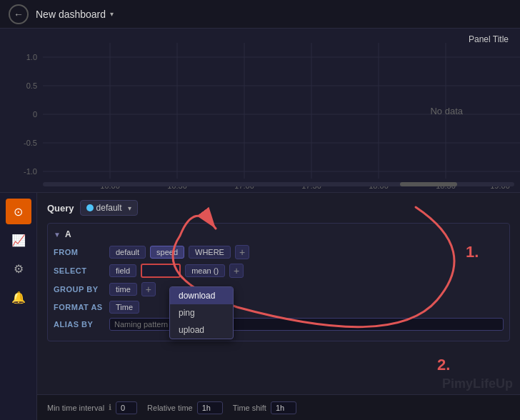  What do you see at coordinates (79, 252) in the screenshot?
I see `from-label: FROM` at bounding box center [79, 252].